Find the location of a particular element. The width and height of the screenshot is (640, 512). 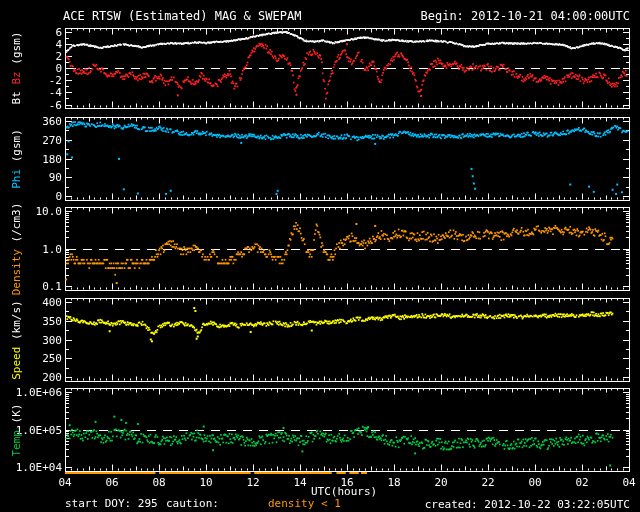

ylabel-speed: Speed (km/s) is located at coordinates (16, 340).